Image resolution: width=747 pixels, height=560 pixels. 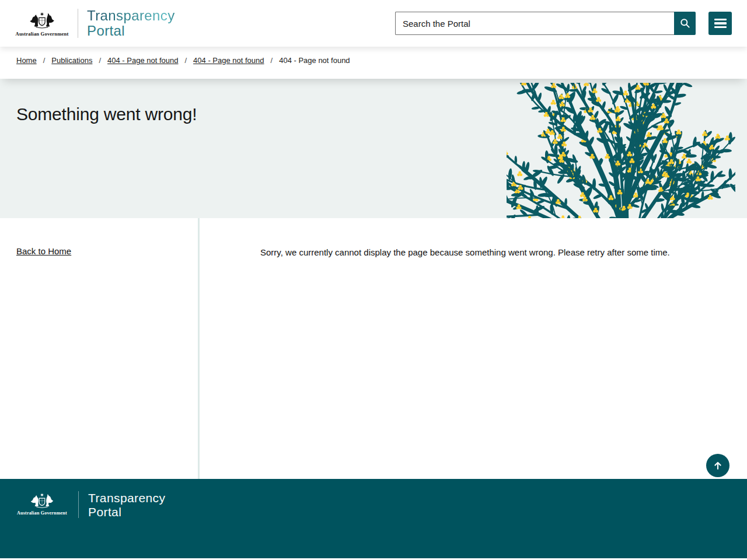 I want to click on footer-site-title: Transparency Portal, so click(x=127, y=505).